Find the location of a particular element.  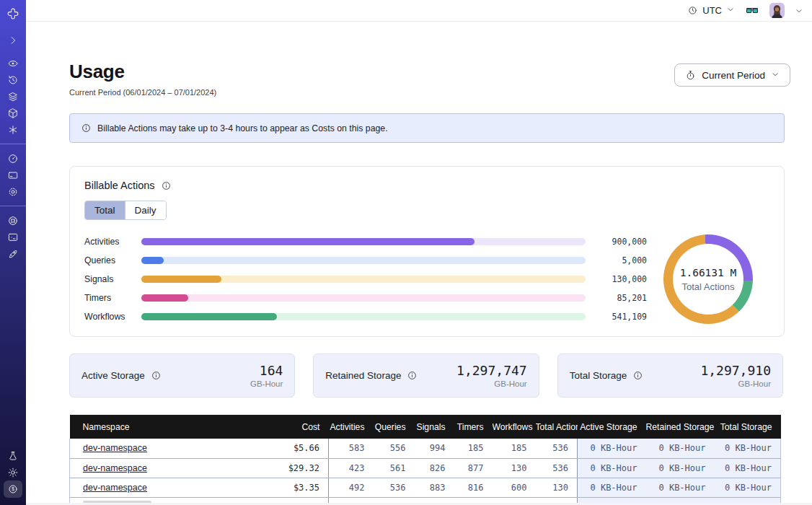

total-storage-value: 1,297,910 is located at coordinates (736, 371).